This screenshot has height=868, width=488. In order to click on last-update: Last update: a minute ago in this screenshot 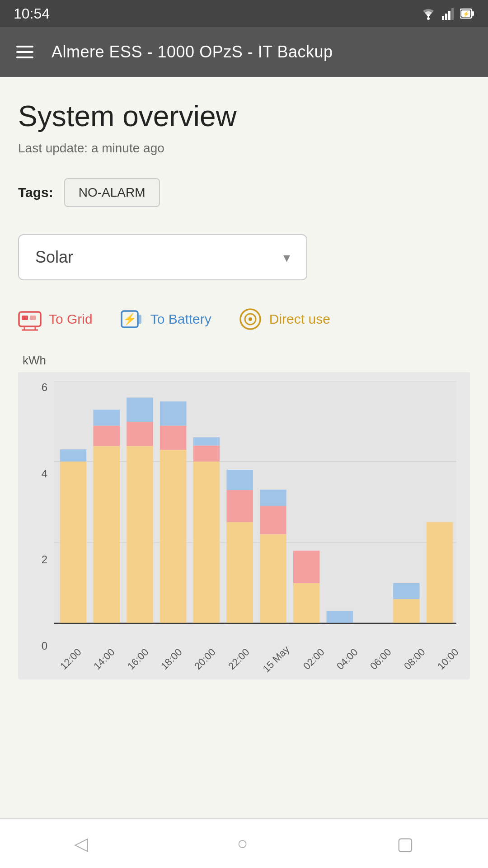, I will do `click(244, 148)`.